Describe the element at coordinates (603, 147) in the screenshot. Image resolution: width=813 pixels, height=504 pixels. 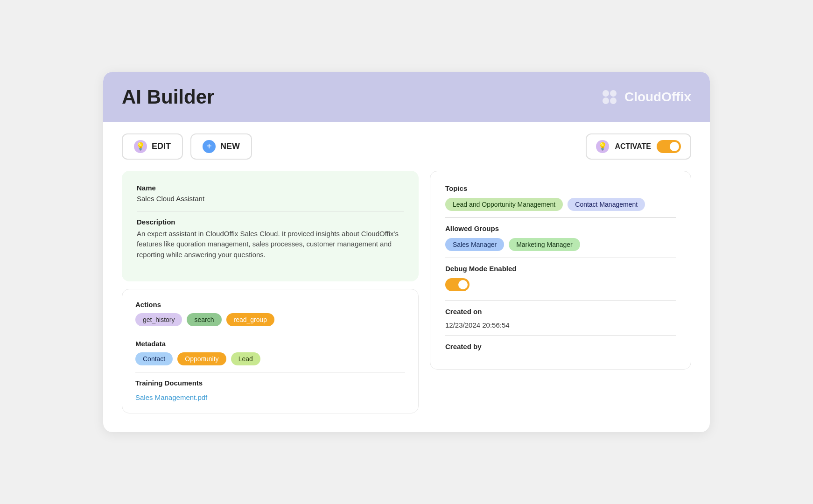
I see `activate-icon: 💡` at that location.